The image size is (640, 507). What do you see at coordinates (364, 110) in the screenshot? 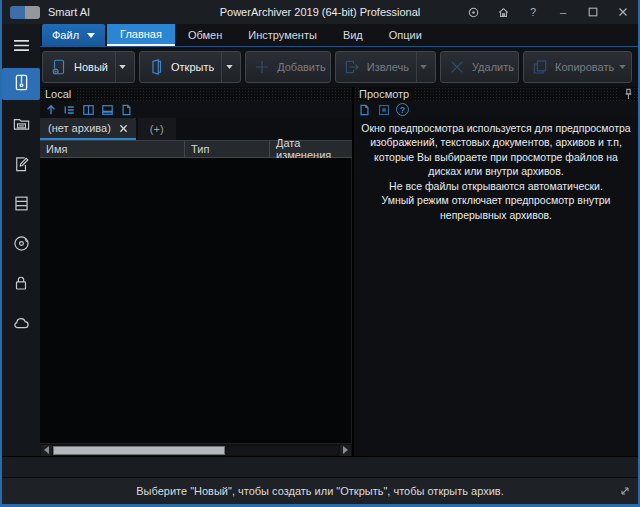
I see `document-preview-icon` at bounding box center [364, 110].